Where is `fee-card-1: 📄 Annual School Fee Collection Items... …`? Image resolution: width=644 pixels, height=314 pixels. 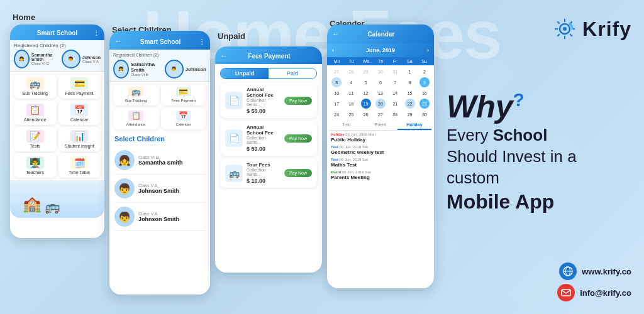 fee-card-1: 📄 Annual School Fee Collection Items... … is located at coordinates (269, 100).